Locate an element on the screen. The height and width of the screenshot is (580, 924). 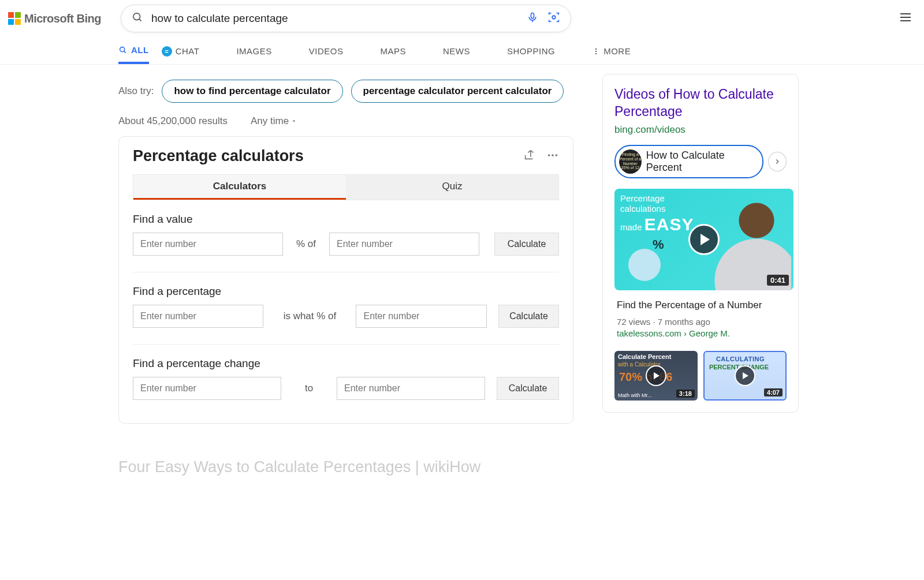
find-change-calculate-button: Calculate is located at coordinates (528, 388).